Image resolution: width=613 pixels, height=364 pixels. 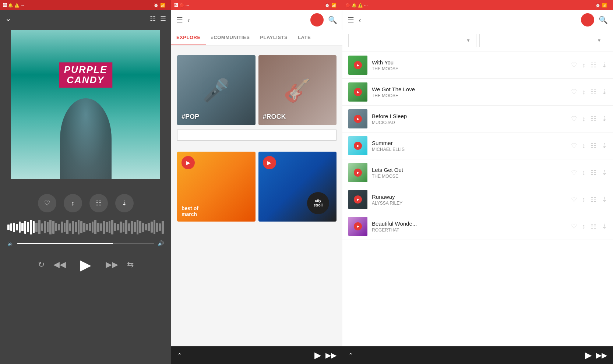 What do you see at coordinates (593, 92) in the screenshot?
I see `queue-icon-2: ☷` at bounding box center [593, 92].